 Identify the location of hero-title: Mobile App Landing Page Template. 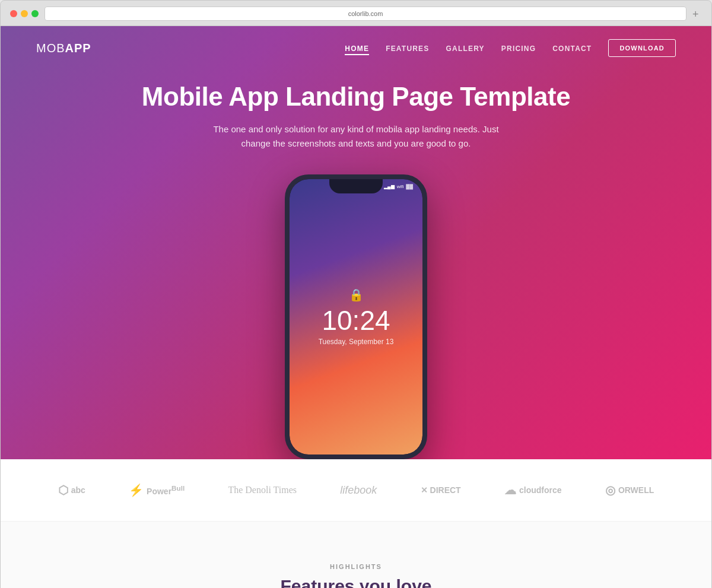
(356, 97).